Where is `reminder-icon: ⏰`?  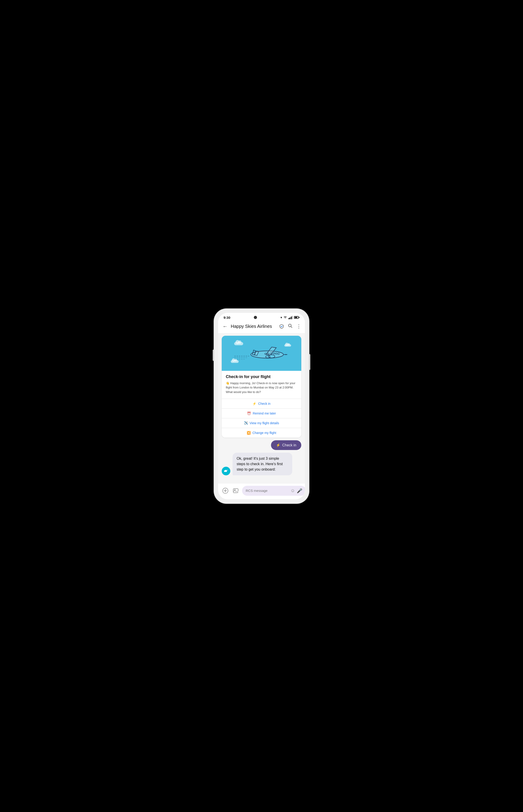
reminder-icon: ⏰ is located at coordinates (249, 413).